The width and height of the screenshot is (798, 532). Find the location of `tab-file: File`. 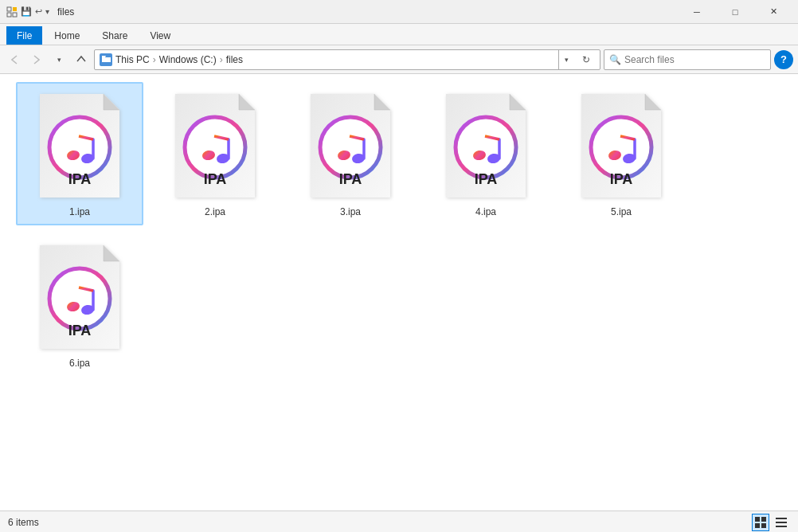

tab-file: File is located at coordinates (24, 35).